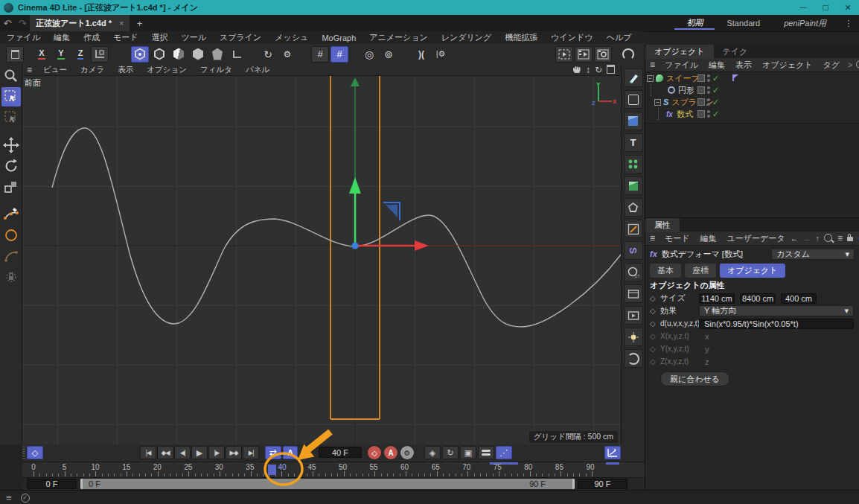  I want to click on mograph-cloner-icon, so click(633, 164).